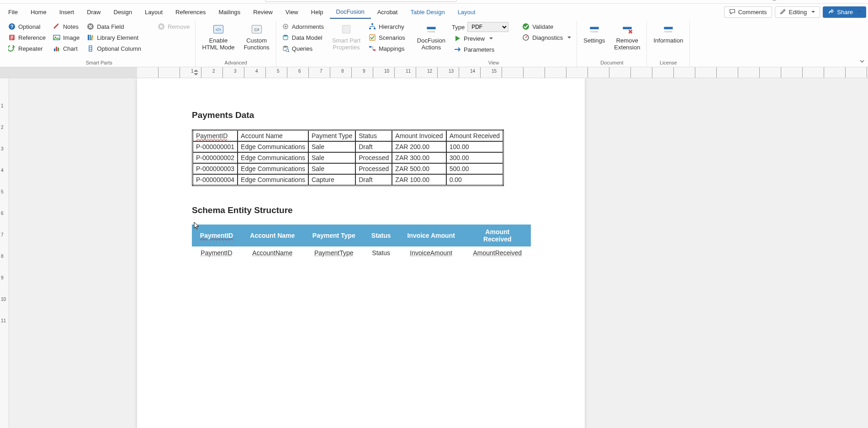 The height and width of the screenshot is (428, 868). I want to click on tab-help: Help, so click(317, 12).